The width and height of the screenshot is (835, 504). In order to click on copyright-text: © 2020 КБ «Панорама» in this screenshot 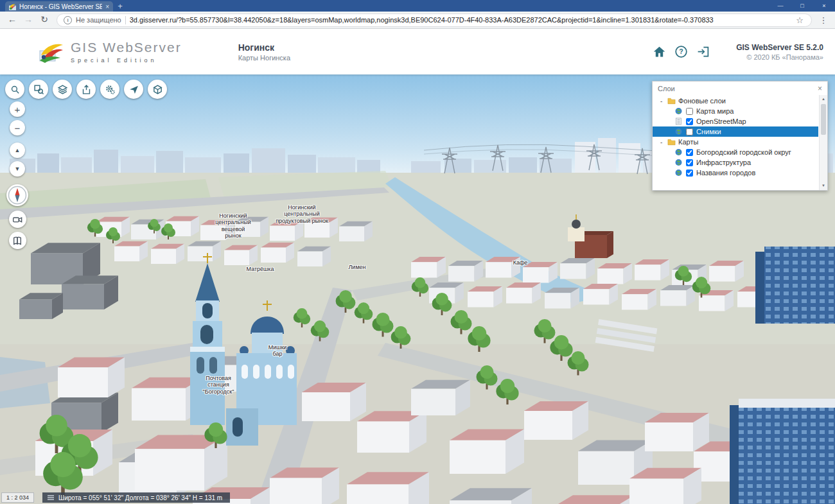, I will do `click(780, 57)`.